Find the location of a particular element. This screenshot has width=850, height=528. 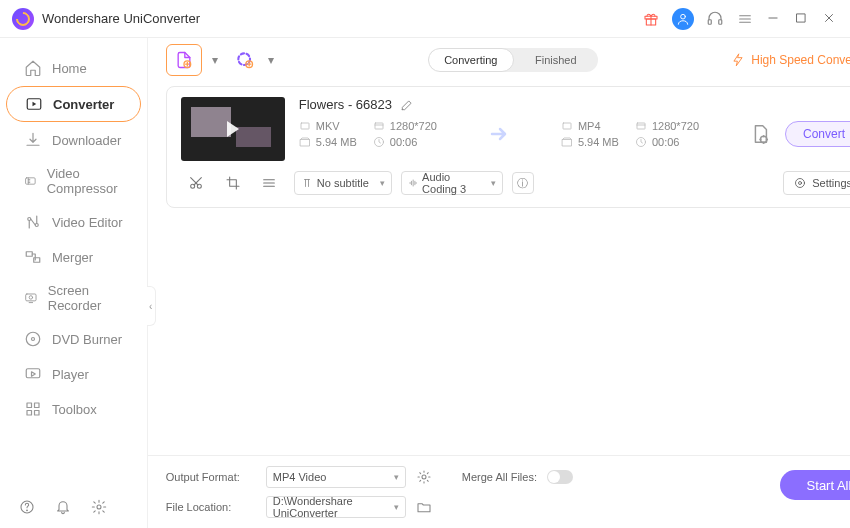

app-logo is located at coordinates (23, 19).